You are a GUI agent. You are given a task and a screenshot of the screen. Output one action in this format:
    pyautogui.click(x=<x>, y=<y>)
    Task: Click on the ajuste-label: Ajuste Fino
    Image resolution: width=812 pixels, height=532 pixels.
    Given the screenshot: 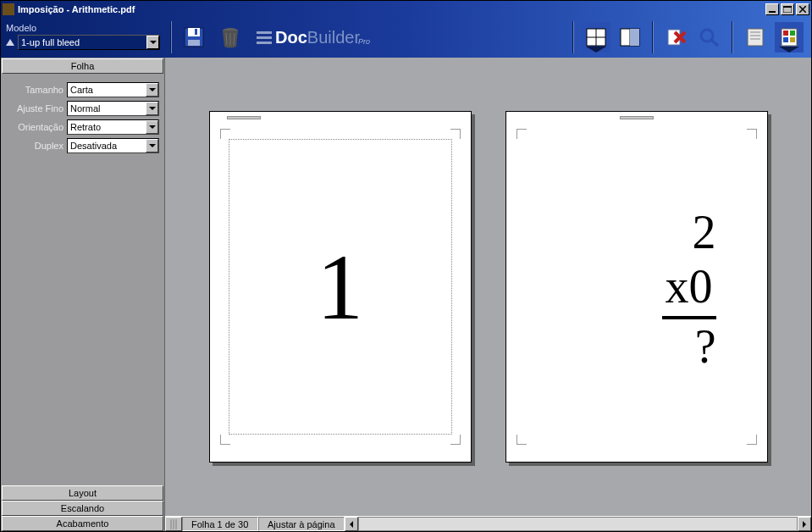 What is the action you would take?
    pyautogui.click(x=36, y=108)
    